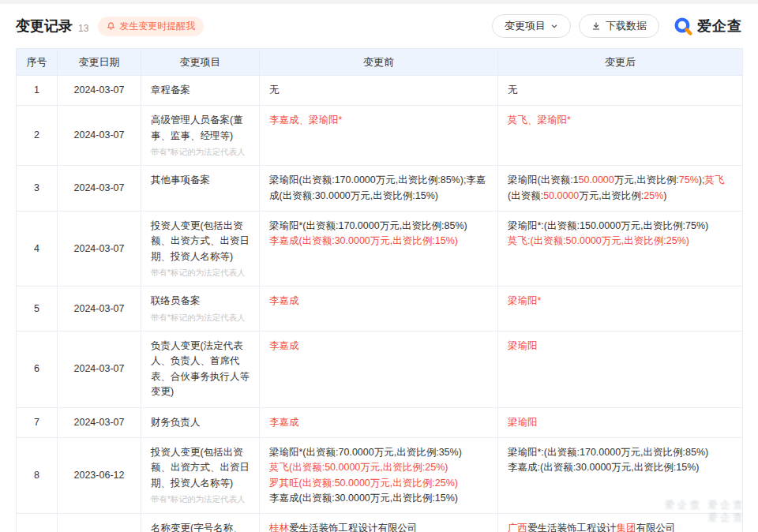  I want to click on text-line: 罗其旺(出资额:50.0000万元,出资比例:25%), so click(379, 483).